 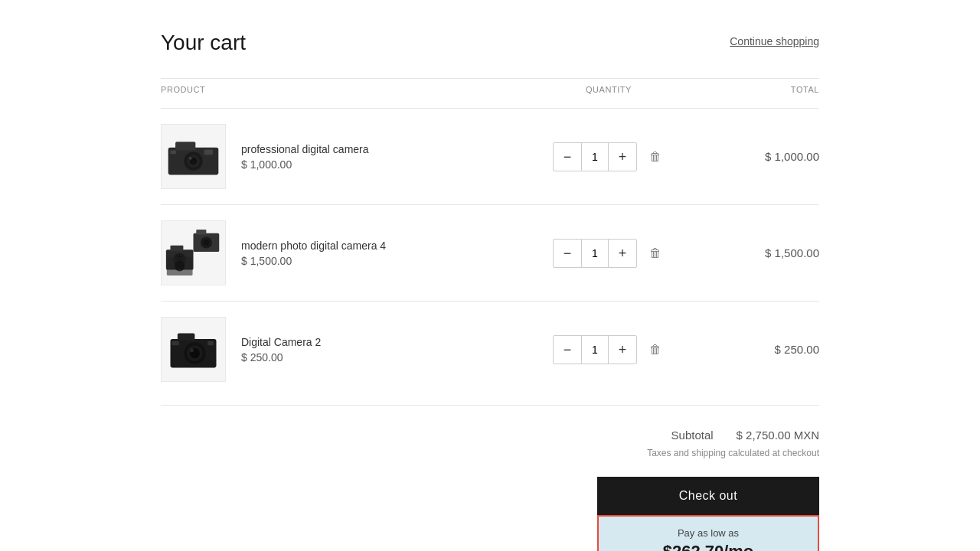 I want to click on qty-decrease-3: −, so click(x=567, y=350).